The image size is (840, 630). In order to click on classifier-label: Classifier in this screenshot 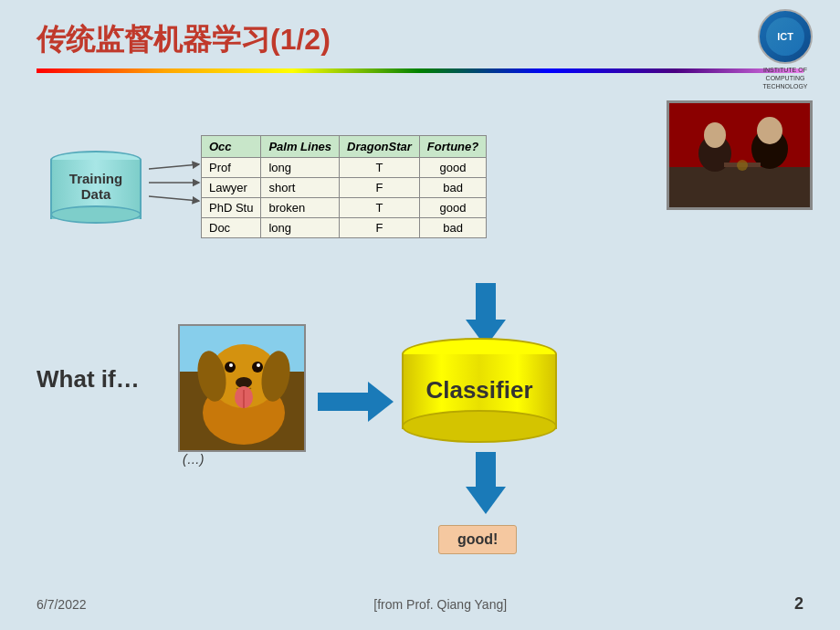, I will do `click(479, 371)`.